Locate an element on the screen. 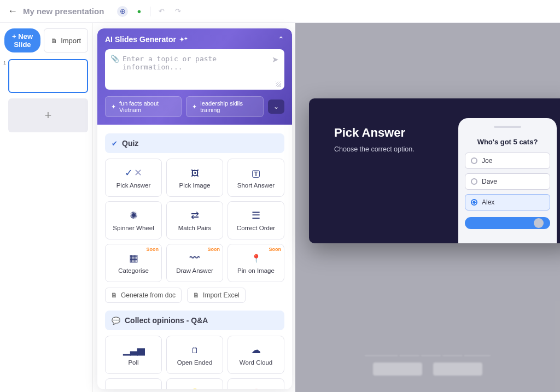 The height and width of the screenshot is (392, 560). tile-pick-image: Pick Image is located at coordinates (195, 178).